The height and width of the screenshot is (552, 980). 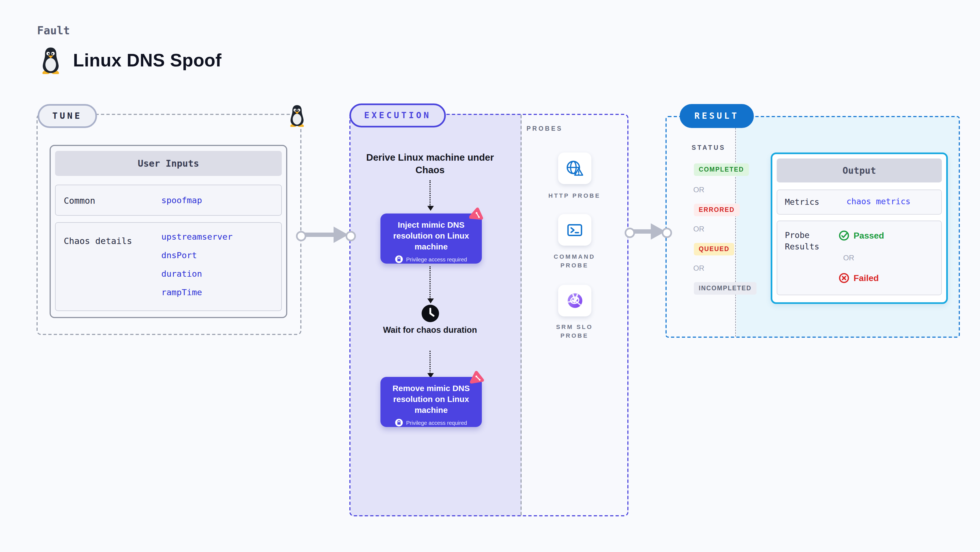 I want to click on terminal-icon, so click(x=574, y=230).